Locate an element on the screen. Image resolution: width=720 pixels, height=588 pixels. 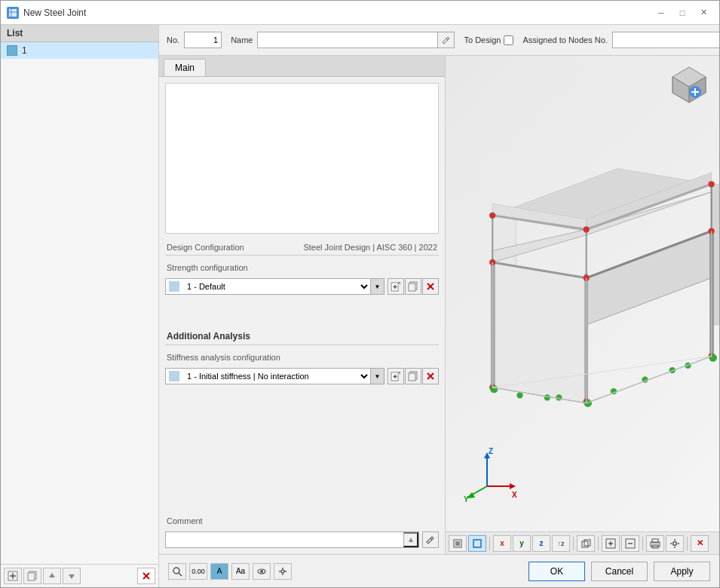
list-header: List is located at coordinates (80, 33).